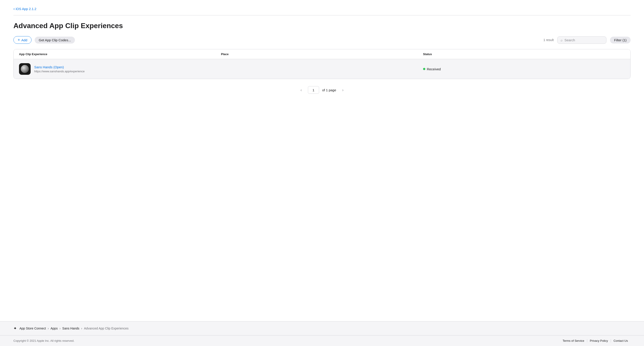  Describe the element at coordinates (24, 40) in the screenshot. I see `add-label: Add` at that location.